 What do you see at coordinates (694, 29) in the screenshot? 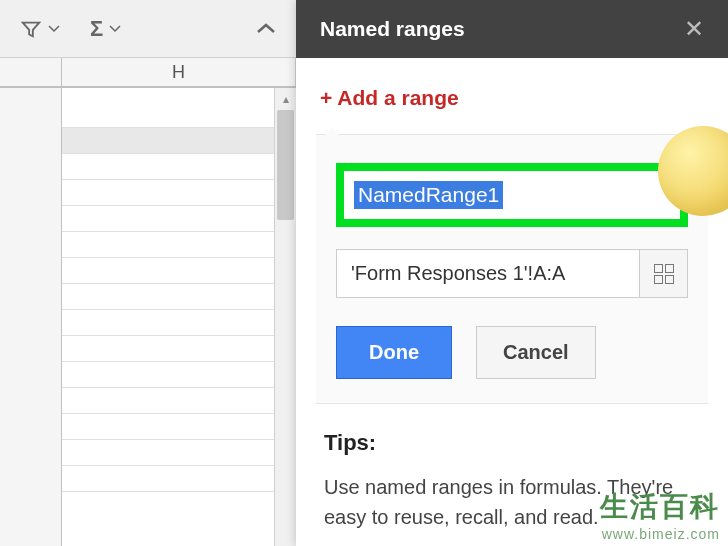
I see `close-icon: ✕` at bounding box center [694, 29].